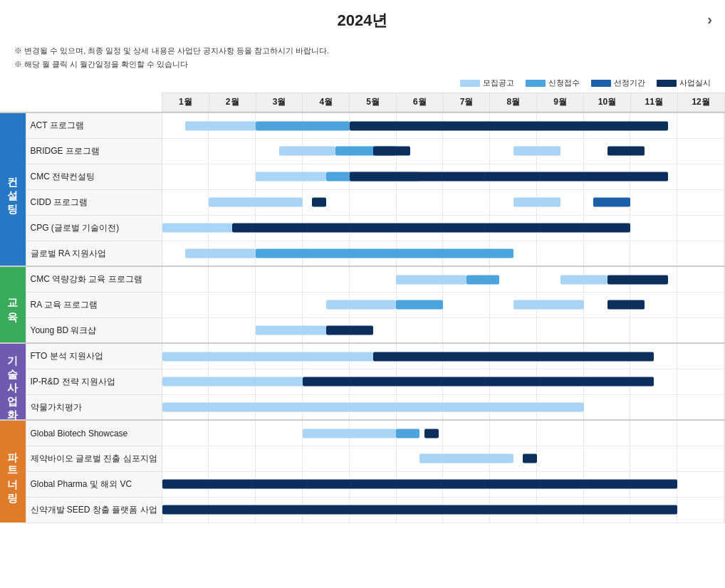 The width and height of the screenshot is (725, 588). Describe the element at coordinates (94, 202) in the screenshot. I see `program-label: CIDD 프로그램` at that location.